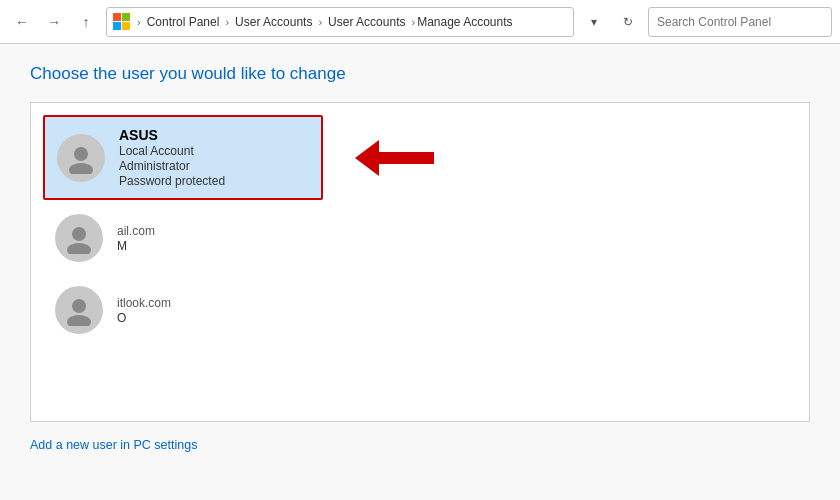 This screenshot has height=500, width=840. Describe the element at coordinates (139, 22) in the screenshot. I see `breadcrumb-sep-0: ›` at that location.